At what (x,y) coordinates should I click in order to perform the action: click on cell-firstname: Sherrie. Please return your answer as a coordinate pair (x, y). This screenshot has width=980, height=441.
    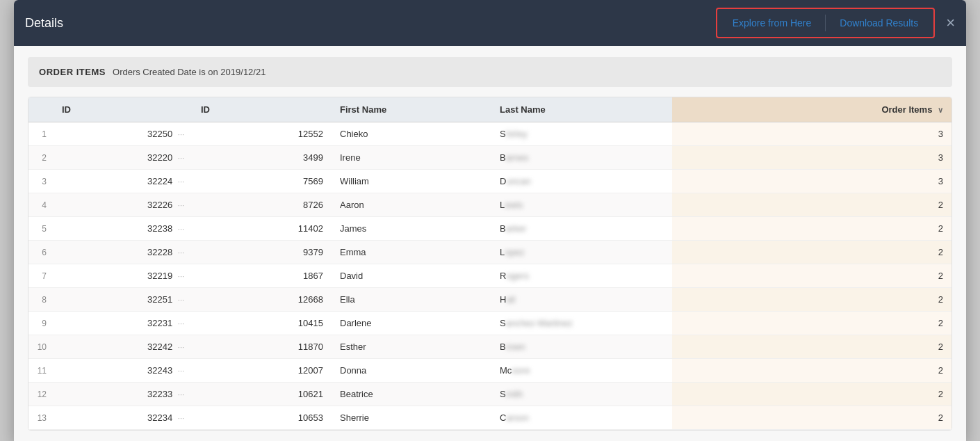
    Looking at the image, I should click on (411, 418).